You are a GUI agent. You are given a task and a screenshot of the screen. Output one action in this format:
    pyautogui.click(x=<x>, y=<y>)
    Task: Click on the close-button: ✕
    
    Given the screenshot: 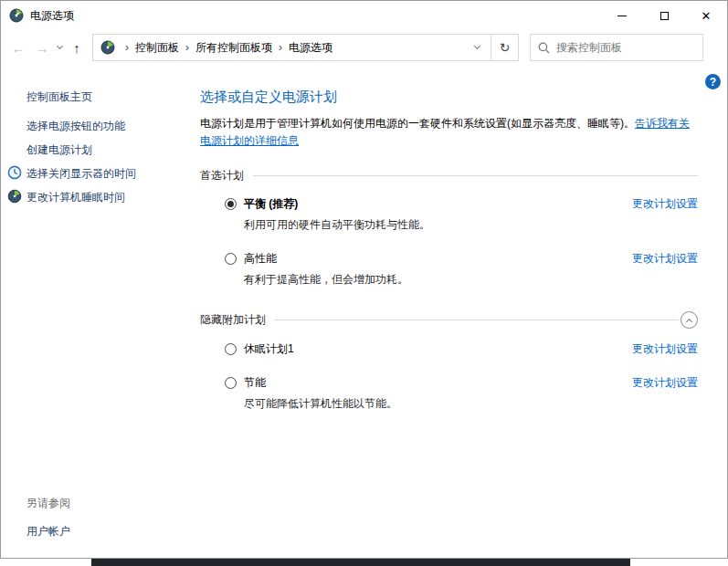 What is the action you would take?
    pyautogui.click(x=706, y=16)
    